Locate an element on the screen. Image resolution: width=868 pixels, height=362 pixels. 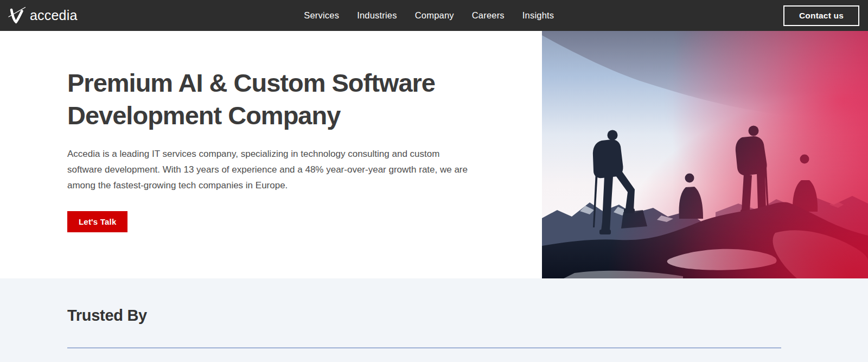
nav-item-services: Services is located at coordinates (321, 15).